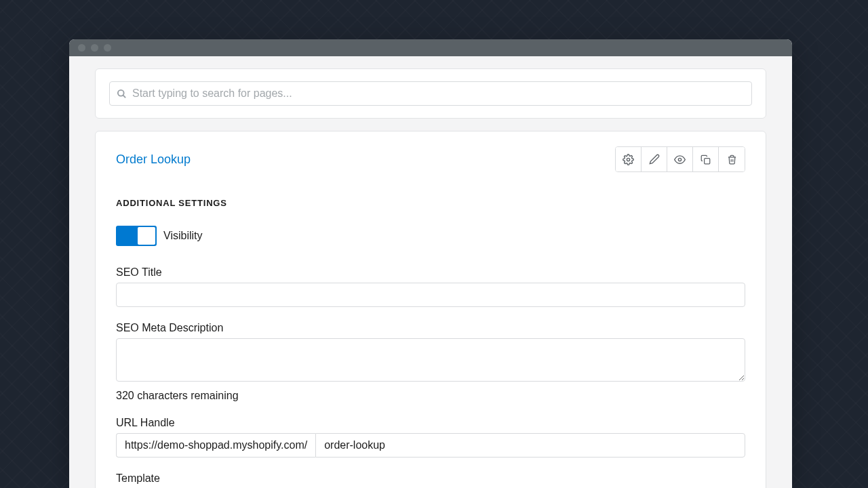  Describe the element at coordinates (628, 160) in the screenshot. I see `gear-icon` at that location.